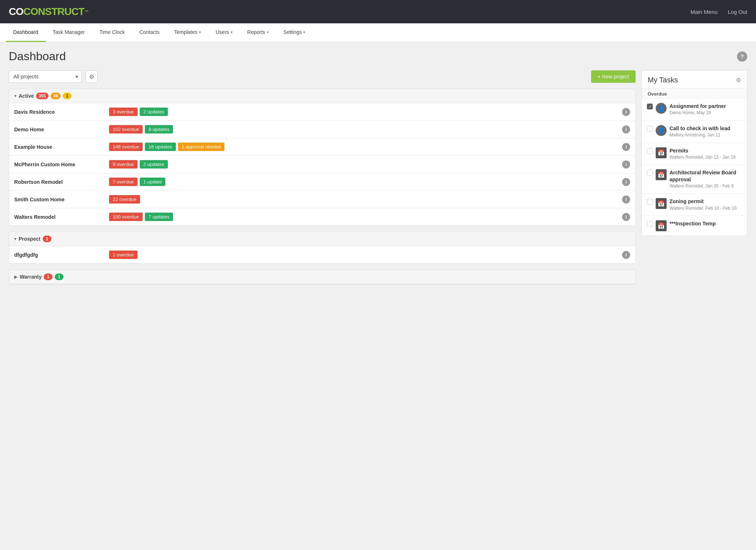 The image size is (756, 550). What do you see at coordinates (45, 77) in the screenshot?
I see `project-select-wrapper: All projects Active Prospect Warranty` at bounding box center [45, 77].